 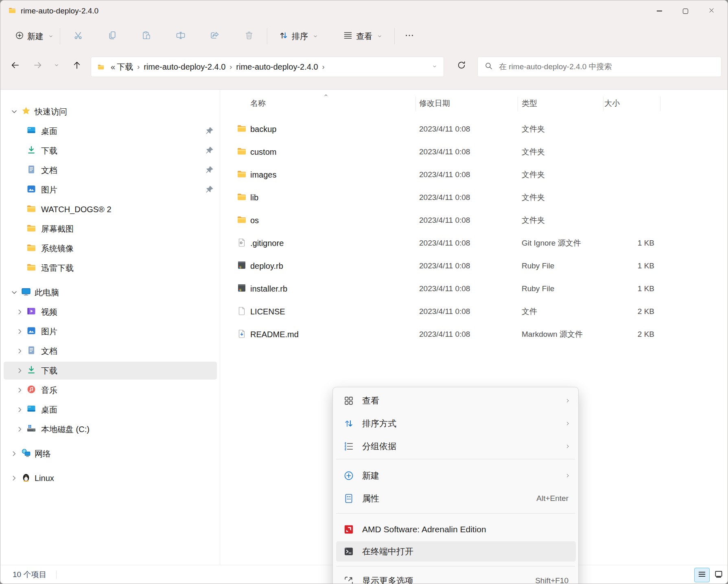 I want to click on close-button, so click(x=711, y=11).